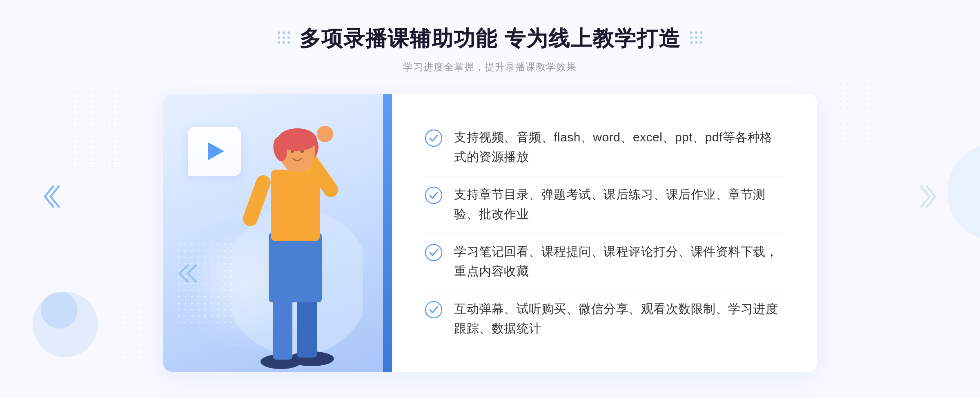 Image resolution: width=980 pixels, height=398 pixels. I want to click on semicircle-decoration-right, so click(964, 192).